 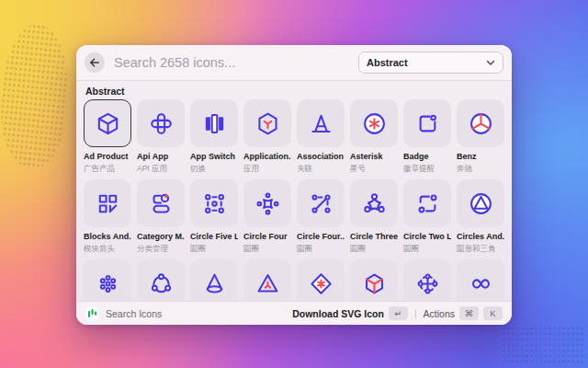 I want to click on icon-name: Application..., so click(x=267, y=156).